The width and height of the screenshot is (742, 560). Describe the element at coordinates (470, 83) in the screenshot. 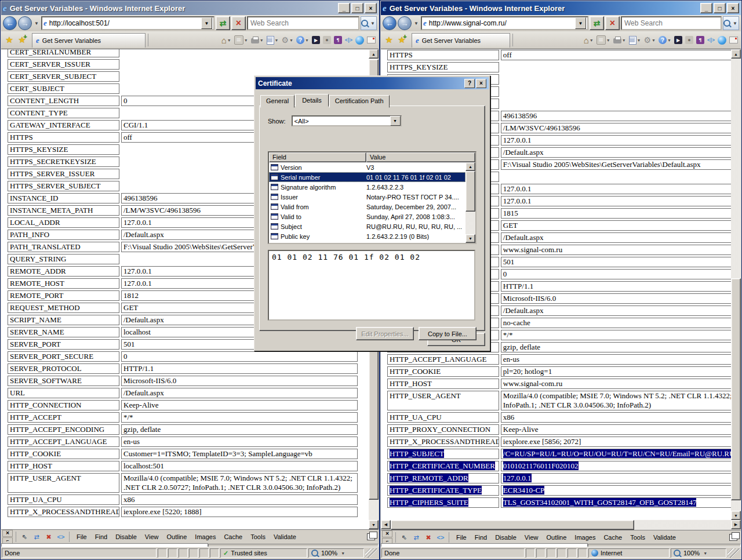

I see `dialog-help-button: ?` at that location.